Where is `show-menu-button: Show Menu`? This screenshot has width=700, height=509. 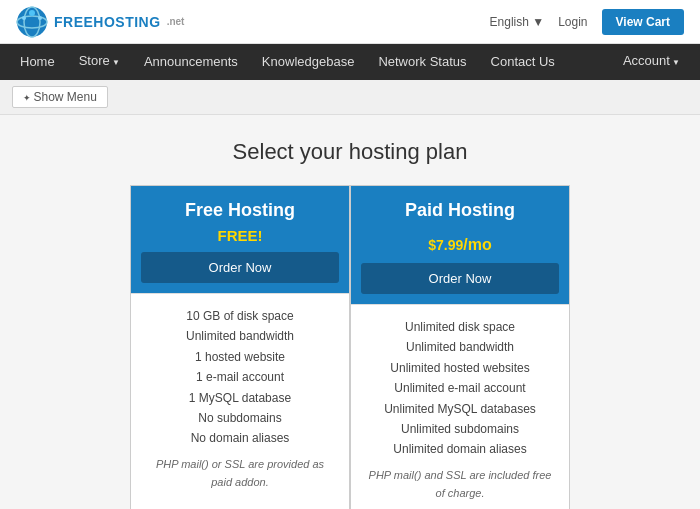 show-menu-button: Show Menu is located at coordinates (60, 97).